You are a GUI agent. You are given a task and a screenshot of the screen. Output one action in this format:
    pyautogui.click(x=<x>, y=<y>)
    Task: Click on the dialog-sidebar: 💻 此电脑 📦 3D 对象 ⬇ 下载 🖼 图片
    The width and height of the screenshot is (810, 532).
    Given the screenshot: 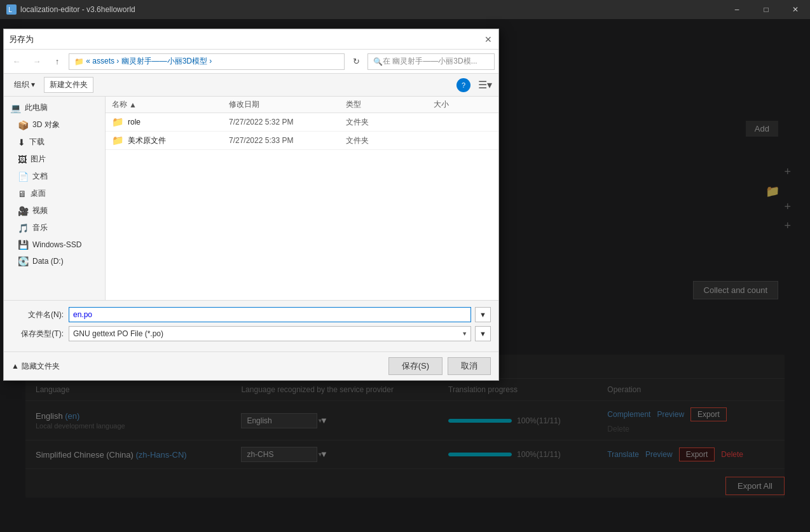 What is the action you would take?
    pyautogui.click(x=55, y=198)
    